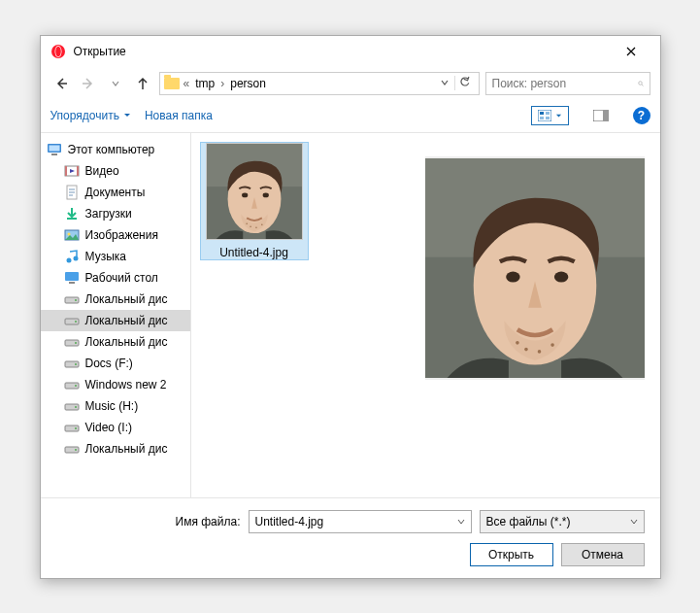 This screenshot has height=613, width=700. What do you see at coordinates (116, 406) in the screenshot?
I see `tree-item: Music (H:)` at bounding box center [116, 406].